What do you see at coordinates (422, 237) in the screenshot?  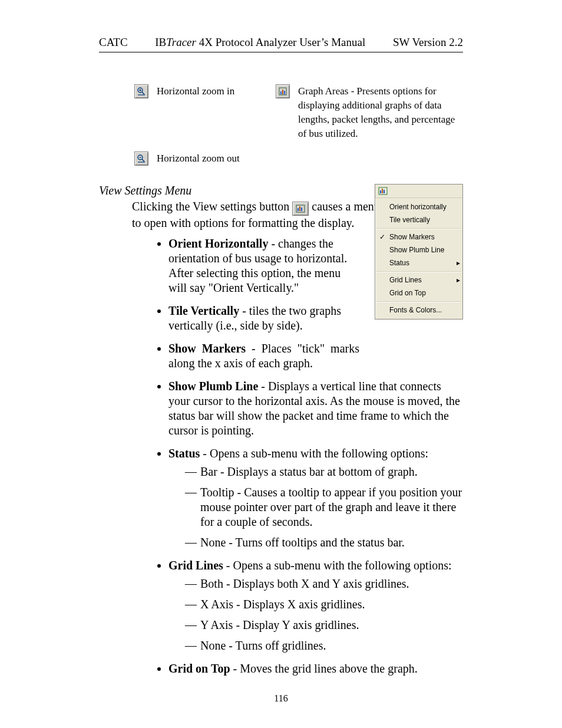 I see `menu-label: Show Markers` at bounding box center [422, 237].